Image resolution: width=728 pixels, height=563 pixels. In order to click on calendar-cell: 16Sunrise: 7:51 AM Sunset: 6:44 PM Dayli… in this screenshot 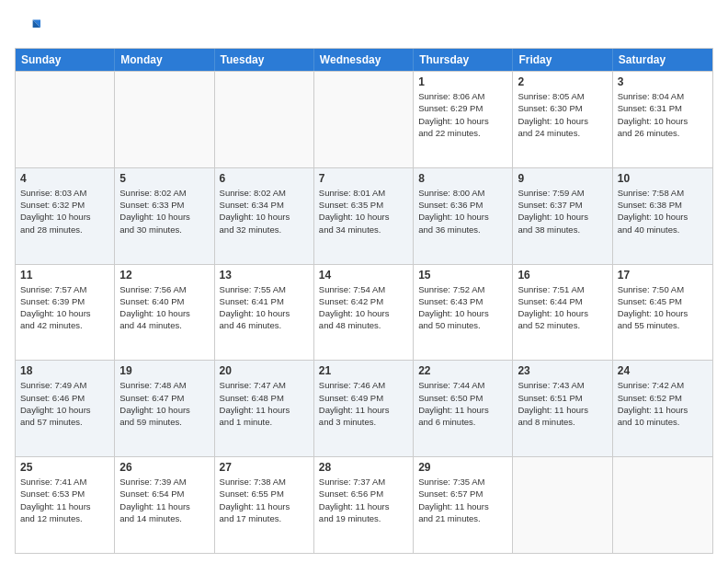, I will do `click(563, 313)`.